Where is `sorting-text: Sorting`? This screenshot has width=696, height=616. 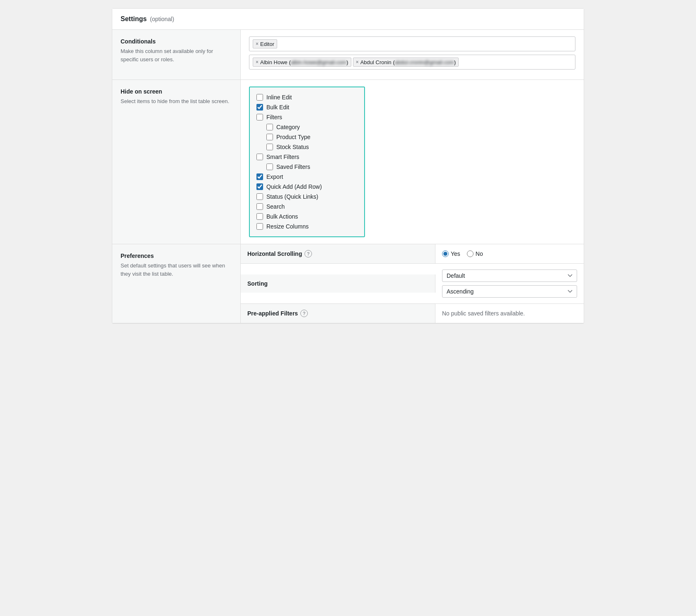
sorting-text: Sorting is located at coordinates (258, 284).